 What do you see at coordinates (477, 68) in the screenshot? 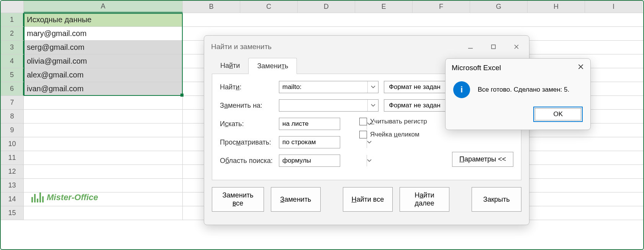
I see `message-title: Microsoft Excel` at bounding box center [477, 68].